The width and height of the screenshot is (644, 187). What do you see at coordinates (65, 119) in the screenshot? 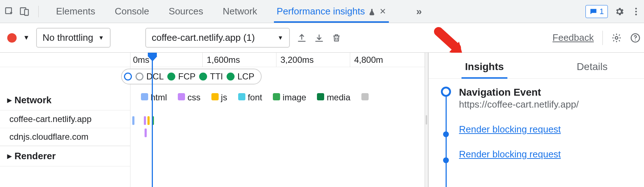
I see `host-row: coffee-cart.netlify.app` at bounding box center [65, 119].